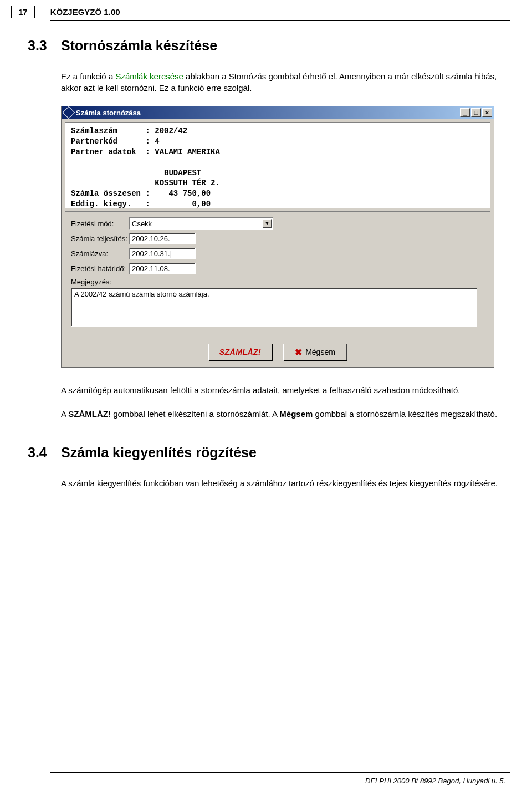  Describe the element at coordinates (162, 254) in the screenshot. I see `input-szamlazva: 2002.10.31.|` at that location.